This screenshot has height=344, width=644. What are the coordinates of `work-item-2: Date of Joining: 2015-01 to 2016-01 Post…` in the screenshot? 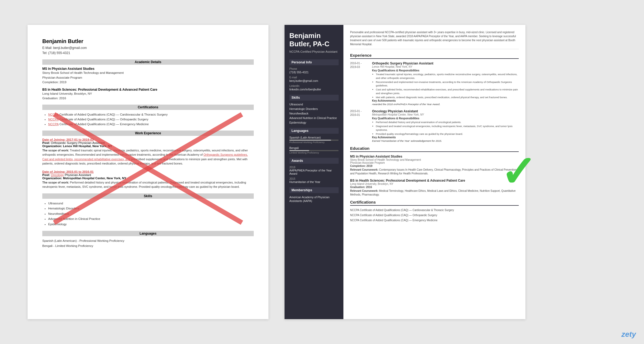 It's located at (148, 180).